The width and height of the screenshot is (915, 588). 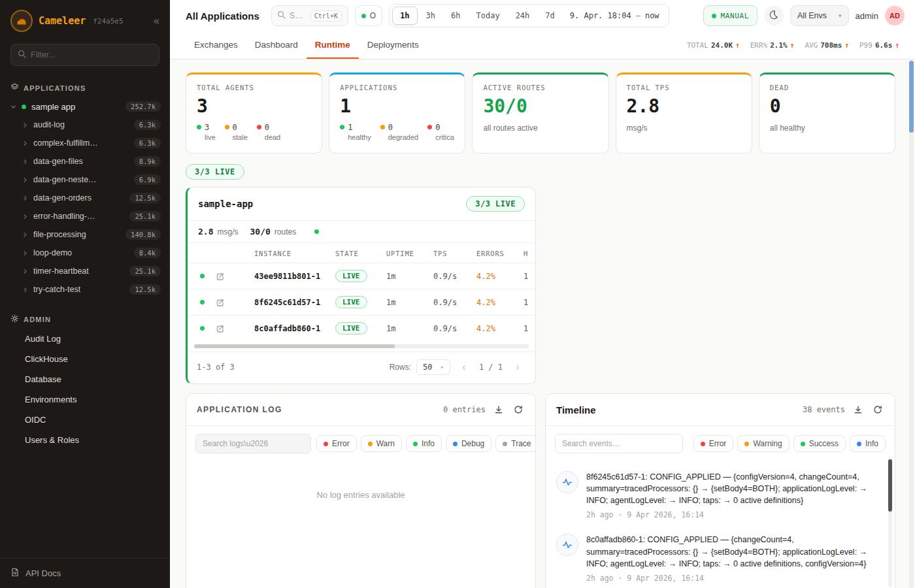 I want to click on tab-runtime: Runtime, so click(x=333, y=45).